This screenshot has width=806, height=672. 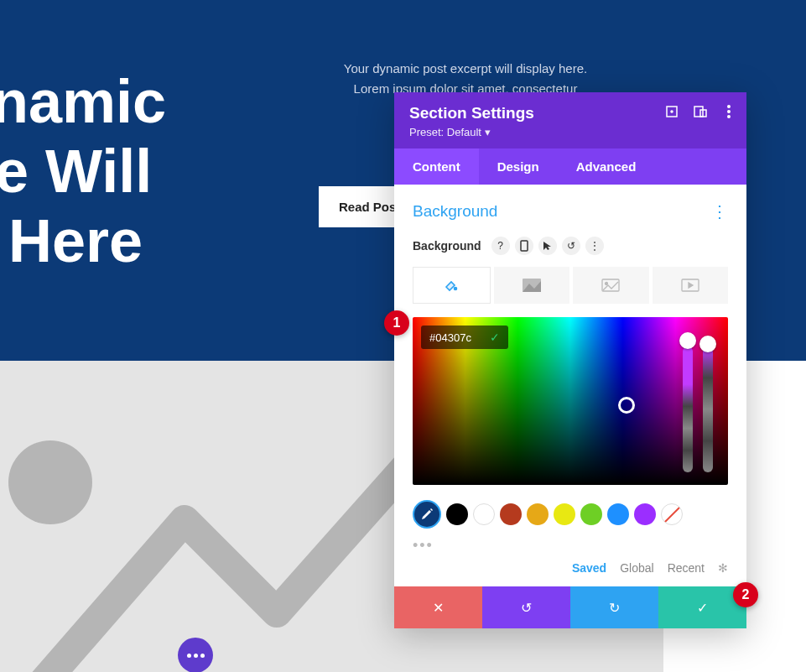 I want to click on cancel-button: ✕, so click(x=438, y=607).